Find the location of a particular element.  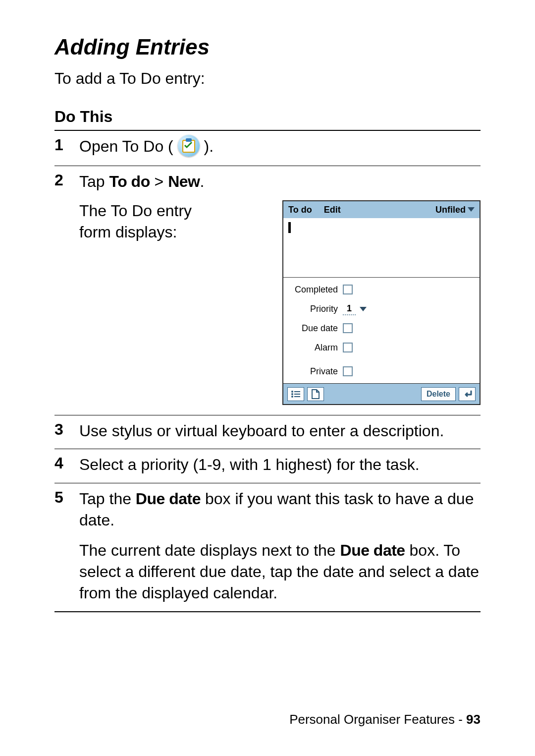

step-number: 2 is located at coordinates (67, 180).